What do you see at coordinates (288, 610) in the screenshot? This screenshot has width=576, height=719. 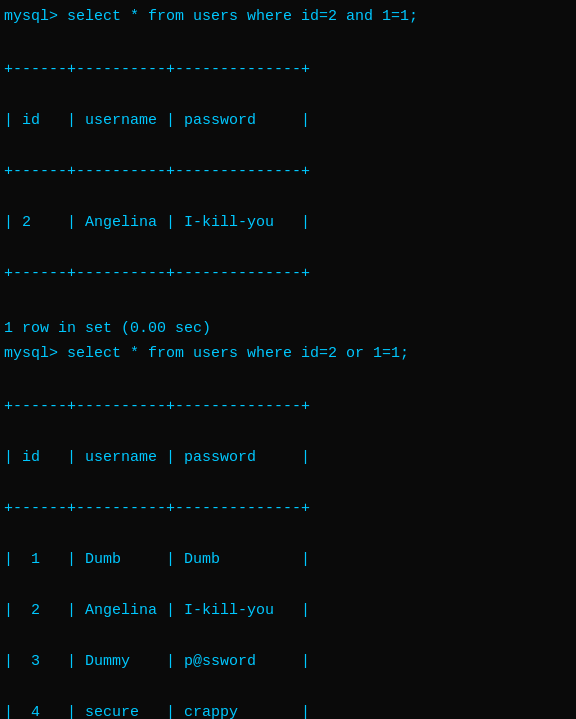 I see `table2-row-1: | 2 | Angelina | I-kill-you |` at bounding box center [288, 610].